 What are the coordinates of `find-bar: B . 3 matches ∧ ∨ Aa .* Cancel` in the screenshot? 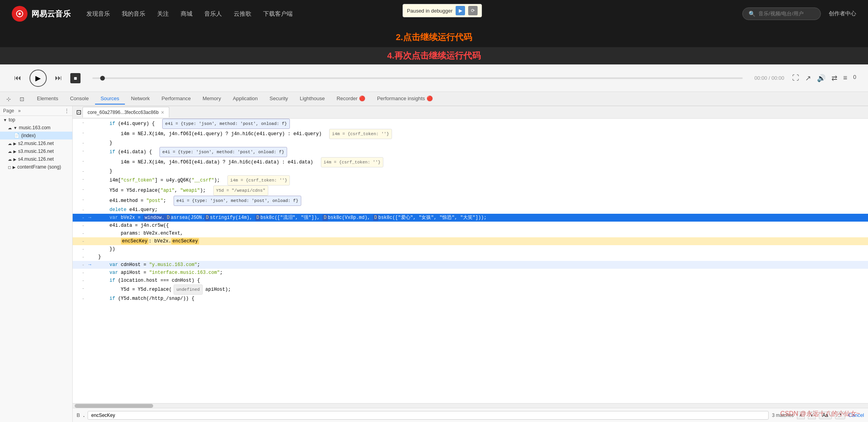 It's located at (471, 415).